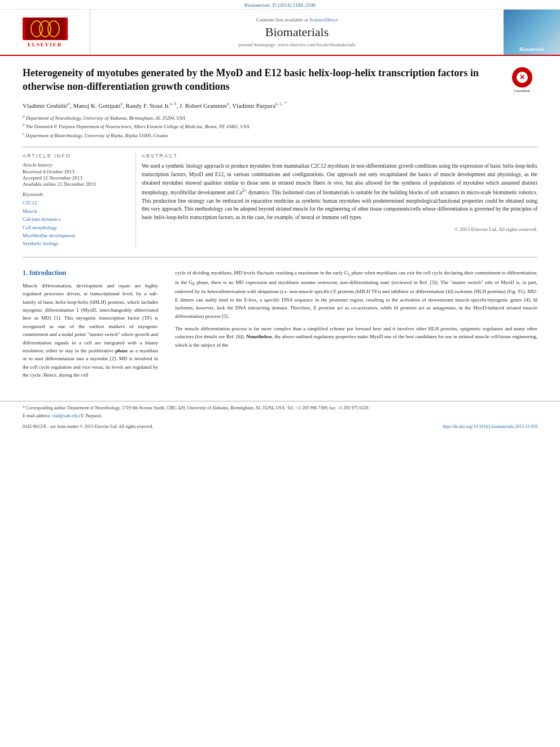  Describe the element at coordinates (340, 156) in the screenshot. I see `abstract-label: ABSTRACT` at that location.